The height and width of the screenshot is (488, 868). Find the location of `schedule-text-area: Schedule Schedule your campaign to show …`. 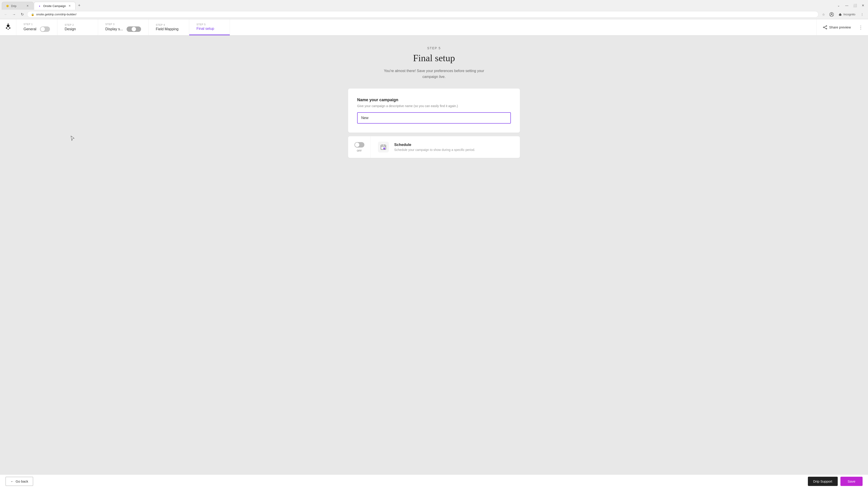

schedule-text-area: Schedule Schedule your campaign to show … is located at coordinates (454, 147).